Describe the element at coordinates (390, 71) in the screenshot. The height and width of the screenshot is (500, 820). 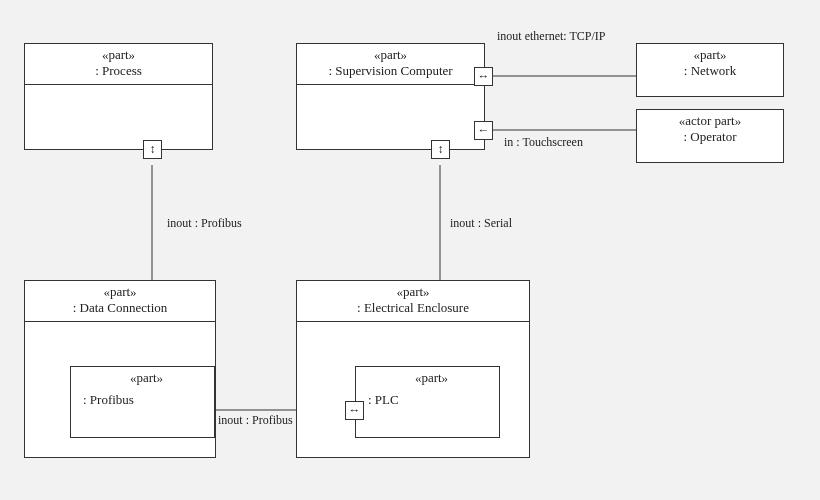
I see `name-label: : Supervision Computer` at that location.